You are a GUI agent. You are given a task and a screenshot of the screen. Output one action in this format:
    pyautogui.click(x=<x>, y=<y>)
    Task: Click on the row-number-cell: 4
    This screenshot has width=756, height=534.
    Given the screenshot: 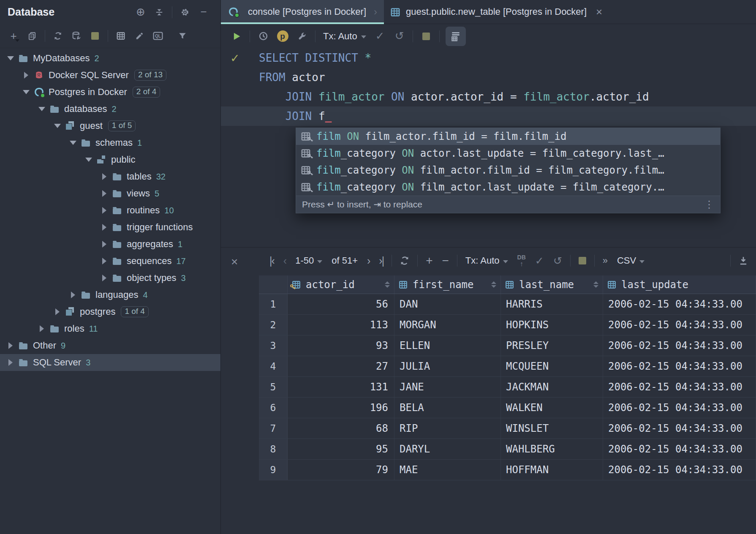 What is the action you would take?
    pyautogui.click(x=273, y=366)
    